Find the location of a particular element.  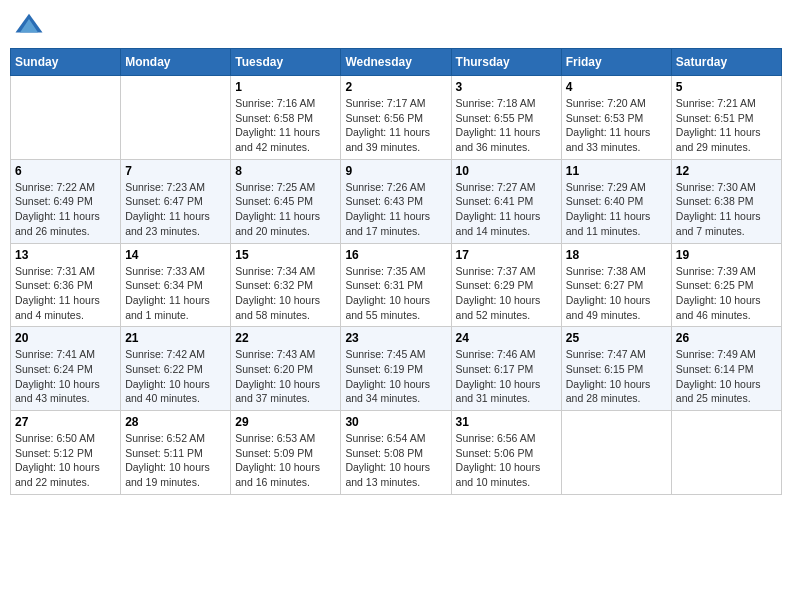

day-number: 12 is located at coordinates (726, 171).